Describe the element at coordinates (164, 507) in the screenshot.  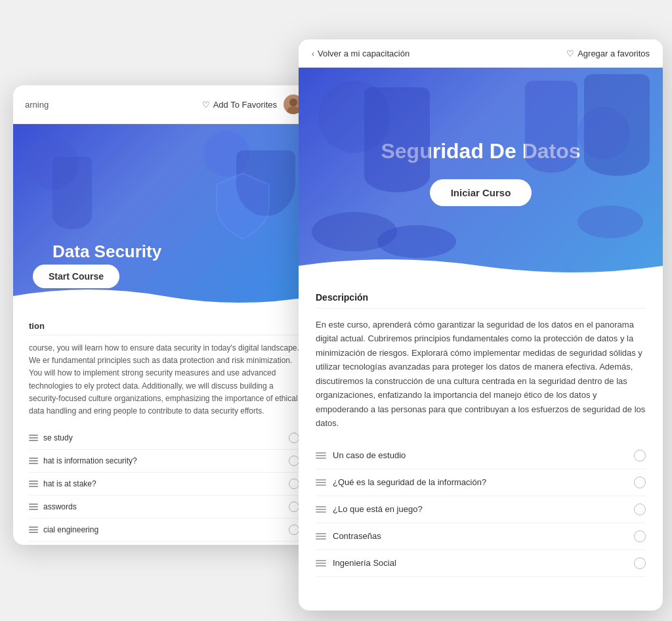
I see `course-item: asswords` at that location.